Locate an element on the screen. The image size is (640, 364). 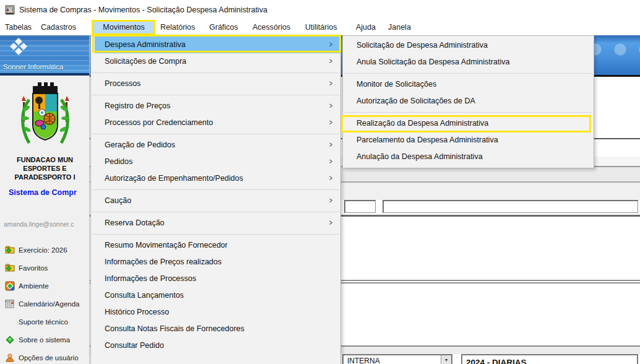
menu-item-reserva-dotacao: >Reserva Dotação is located at coordinates (215, 223).